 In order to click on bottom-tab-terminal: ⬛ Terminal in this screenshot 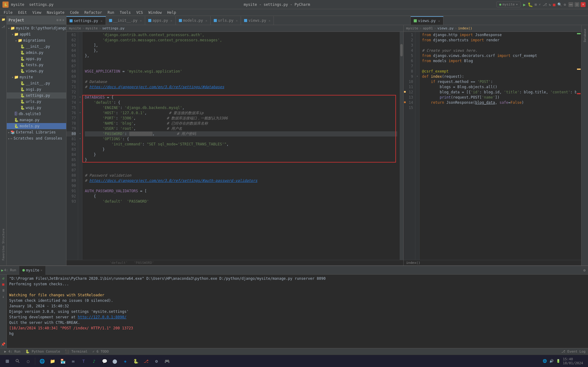, I will do `click(76, 351)`.